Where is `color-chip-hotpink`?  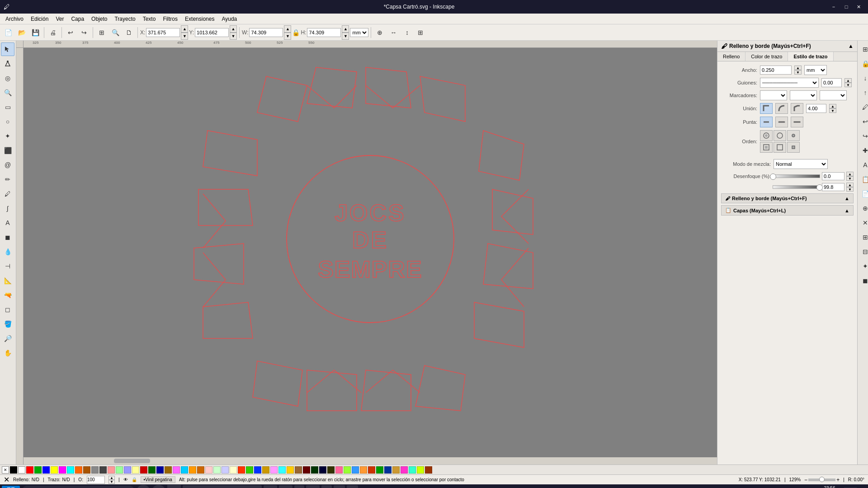 color-chip-hotpink is located at coordinates (339, 470).